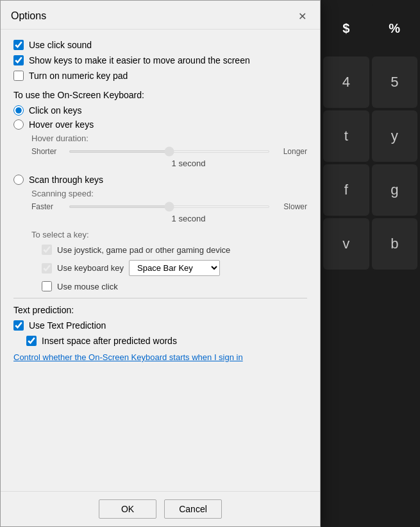 The width and height of the screenshot is (420, 527). I want to click on show-keys-label: Show keys to make it easier to move arou…, so click(140, 60).